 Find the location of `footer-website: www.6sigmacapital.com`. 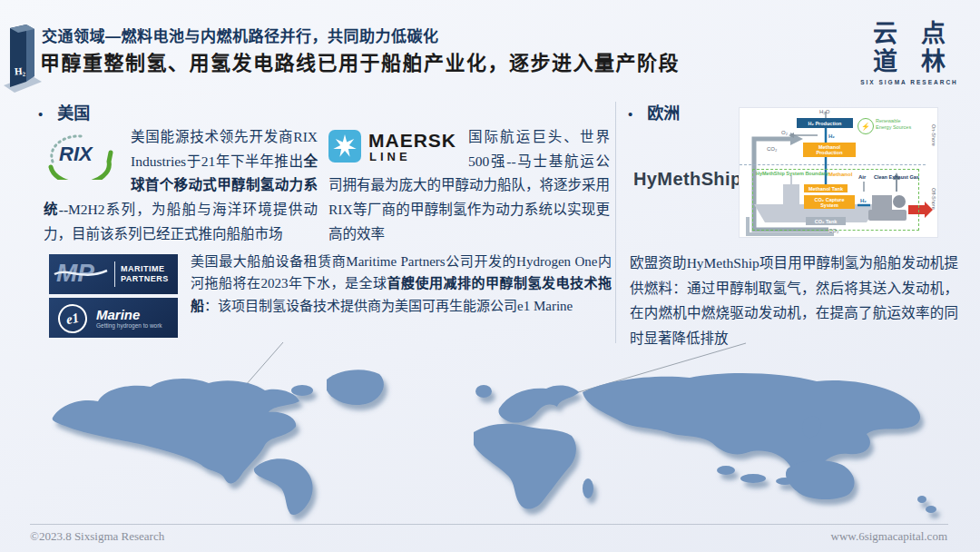

footer-website: www.6sigmacapital.com is located at coordinates (889, 537).